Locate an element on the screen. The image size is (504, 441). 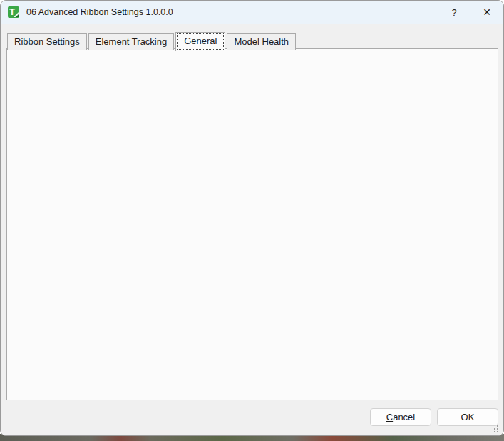
window-title: 06 Advanced Ribbon Settings 1.0.0.0 is located at coordinates (100, 12).